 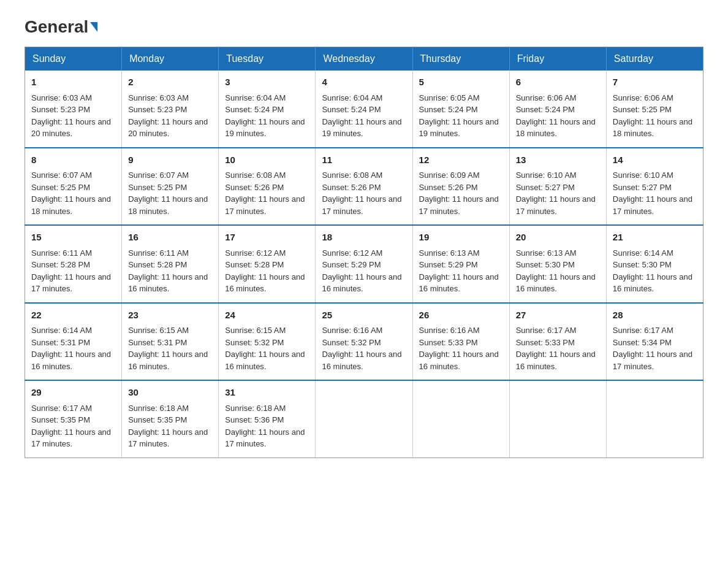 I want to click on calendar-cell: 9Sunrise: 6:07 AMSunset: 5:25 PMDaylight…, so click(x=170, y=186).